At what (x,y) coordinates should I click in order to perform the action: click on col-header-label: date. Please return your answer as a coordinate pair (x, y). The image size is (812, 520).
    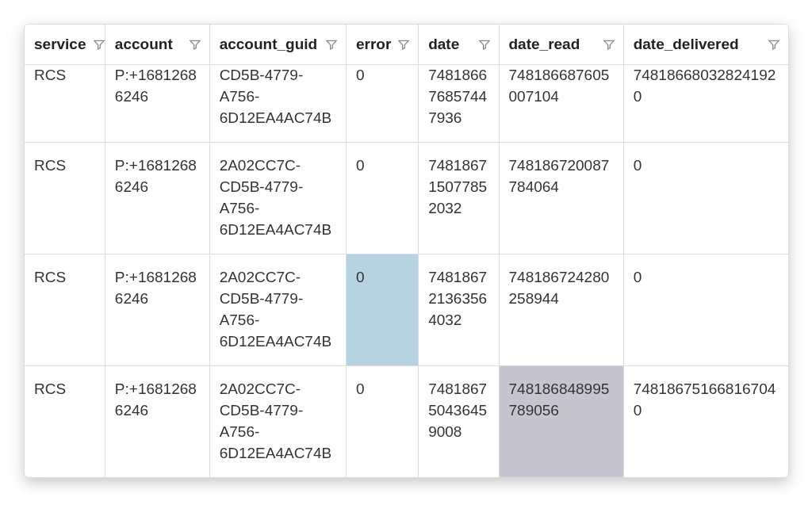
    Looking at the image, I should click on (444, 44).